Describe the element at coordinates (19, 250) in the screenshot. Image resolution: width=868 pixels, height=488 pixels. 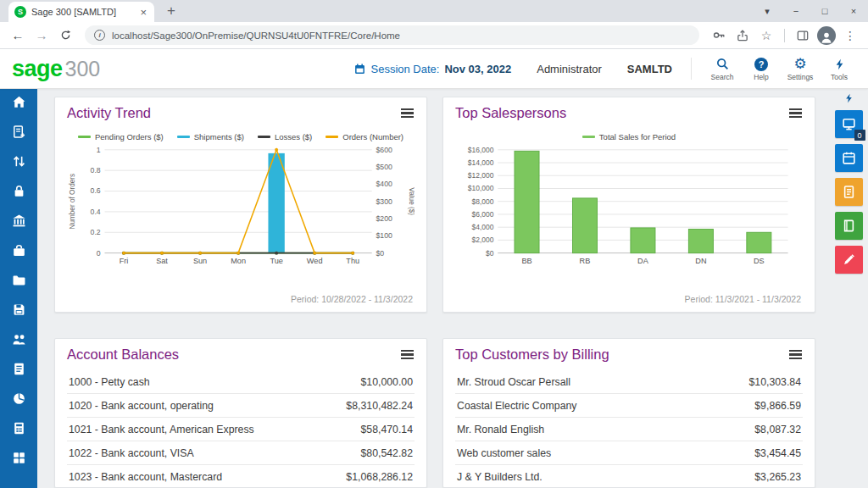
I see `sidebar-item-purchases` at that location.